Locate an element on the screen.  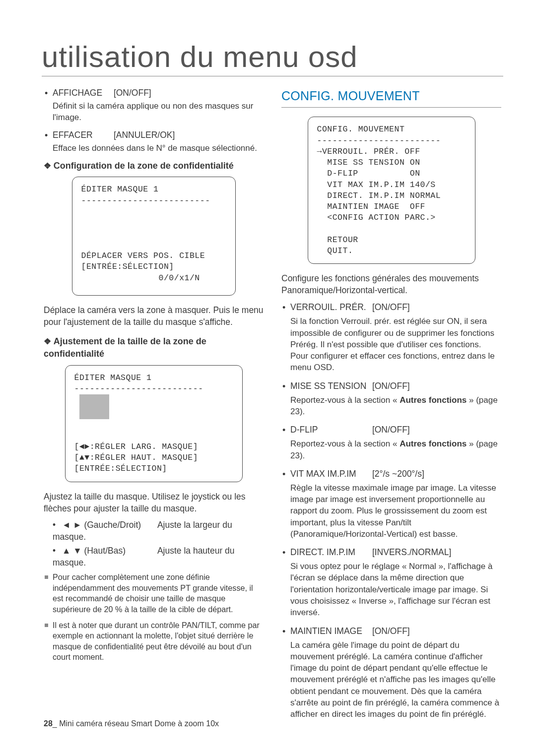
opt-effacer: EFFACER [ANNULER/OK] is located at coordinates (154, 135).